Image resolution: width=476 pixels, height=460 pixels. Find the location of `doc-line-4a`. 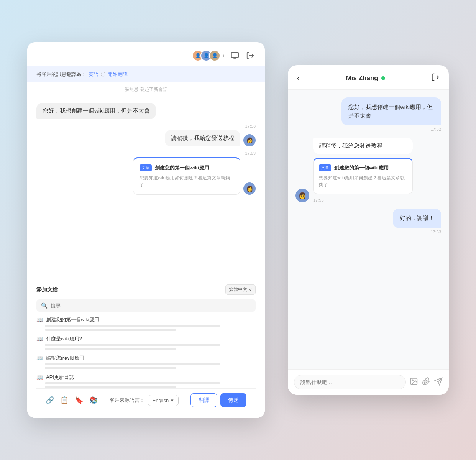

doc-line-4a is located at coordinates (133, 383).